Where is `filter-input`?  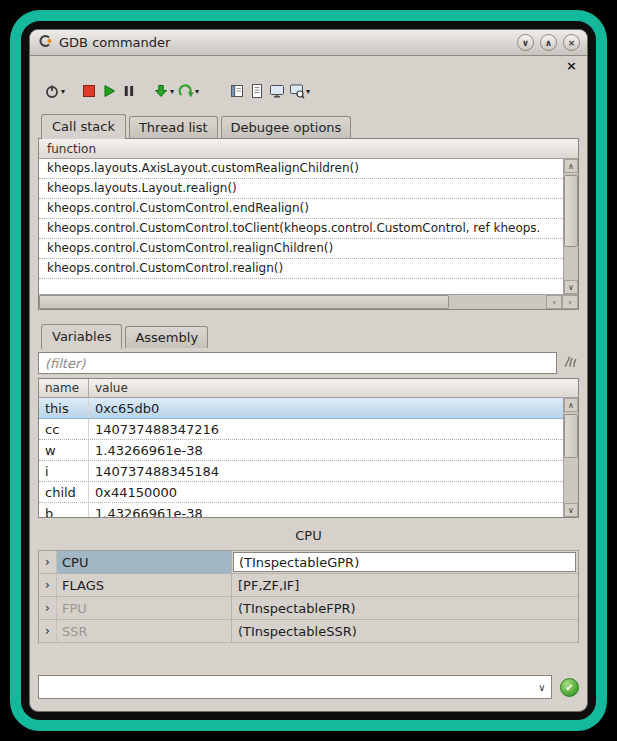 filter-input is located at coordinates (298, 363).